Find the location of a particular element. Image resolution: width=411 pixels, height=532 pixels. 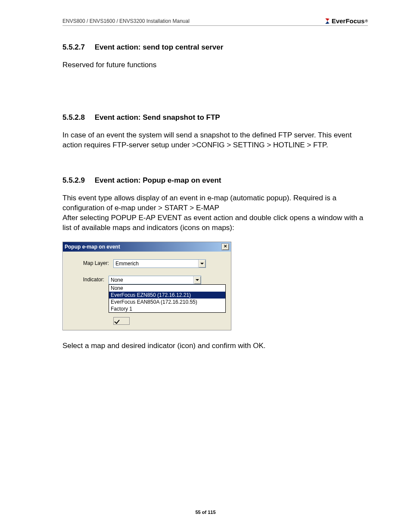

dropdown-option: Factory 1 is located at coordinates (167, 309).